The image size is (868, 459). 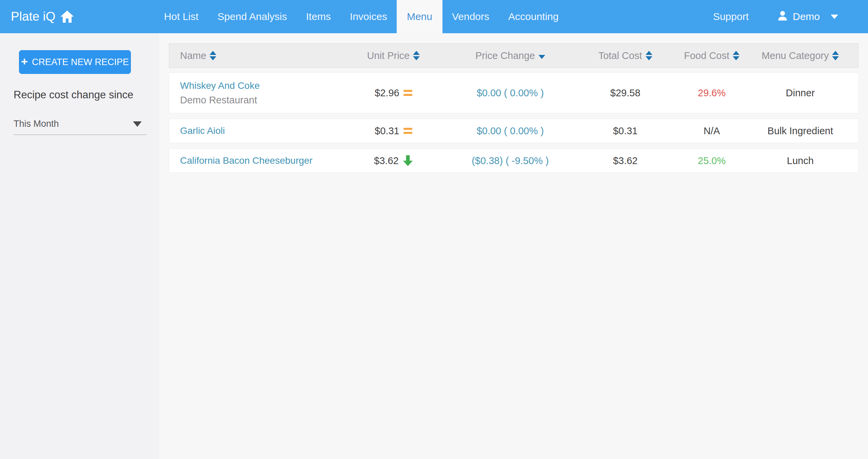 What do you see at coordinates (514, 161) in the screenshot?
I see `table-row: California Bacon Cheeseburger $3.62 ($0.…` at bounding box center [514, 161].